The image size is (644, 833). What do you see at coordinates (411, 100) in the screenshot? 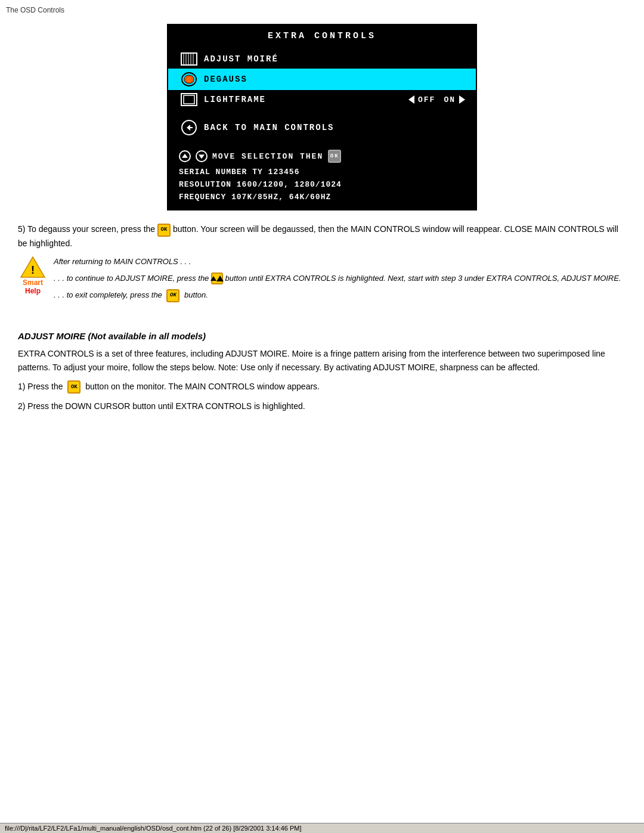
I see `arrow-left-icon` at bounding box center [411, 100].